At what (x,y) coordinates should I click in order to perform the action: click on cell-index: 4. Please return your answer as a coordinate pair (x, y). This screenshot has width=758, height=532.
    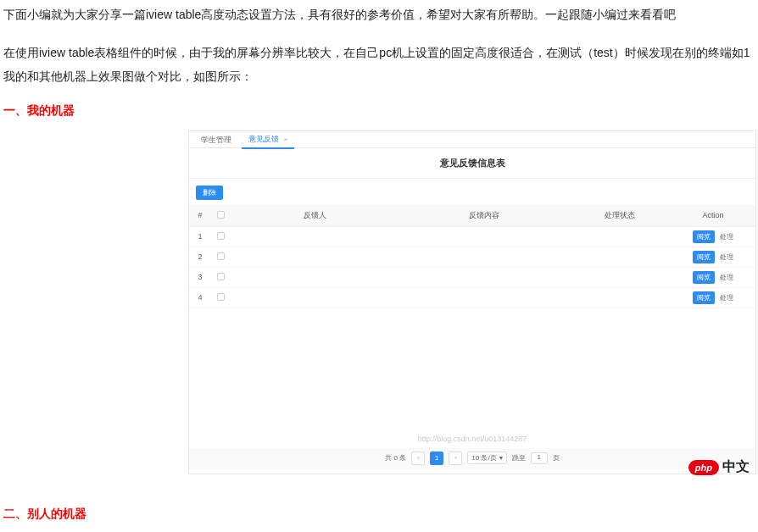
    Looking at the image, I should click on (200, 297).